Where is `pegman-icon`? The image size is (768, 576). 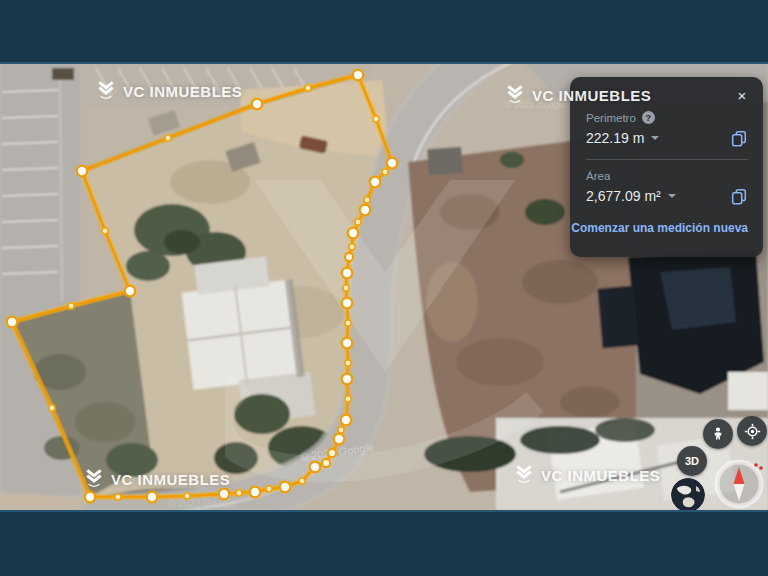
pegman-icon is located at coordinates (718, 434).